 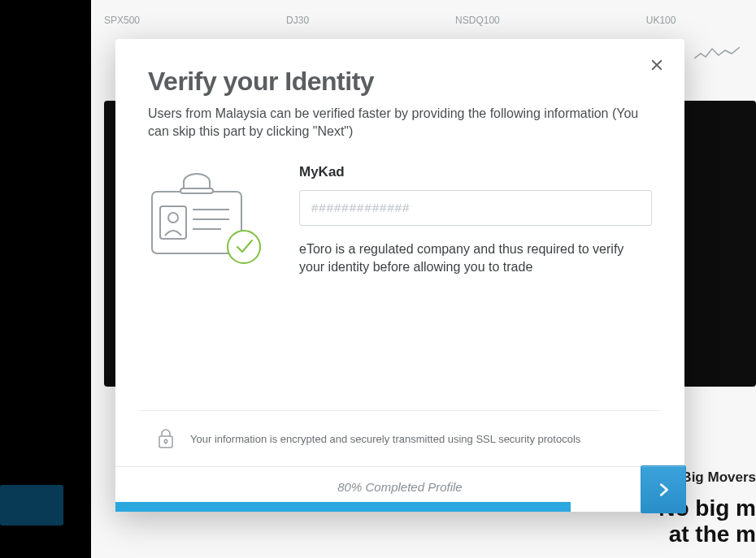 I want to click on security-row: Your information is encrypted and secure…, so click(x=400, y=439).